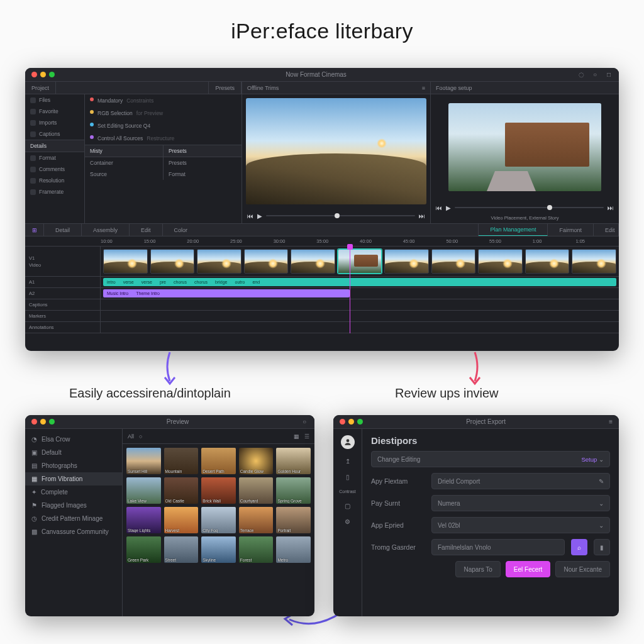 The height and width of the screenshot is (644, 644). I want to click on sidebar-item: ▤Photographs, so click(74, 465).